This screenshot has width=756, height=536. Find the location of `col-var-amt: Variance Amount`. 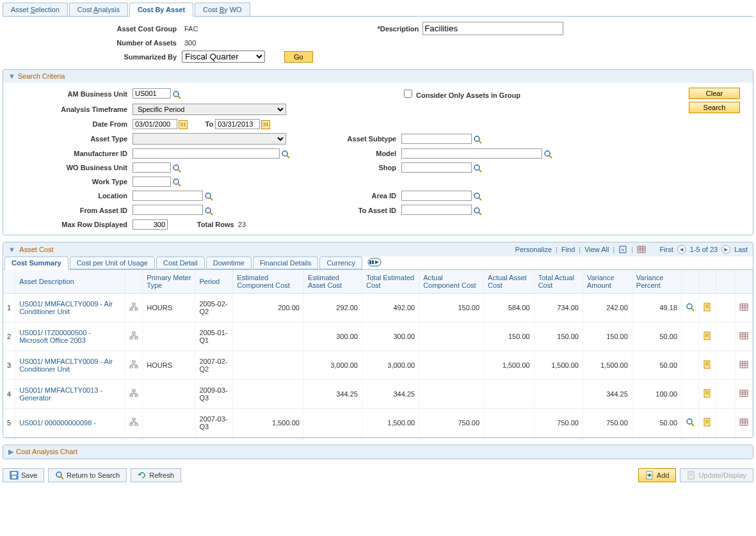

col-var-amt: Variance Amount is located at coordinates (607, 281).